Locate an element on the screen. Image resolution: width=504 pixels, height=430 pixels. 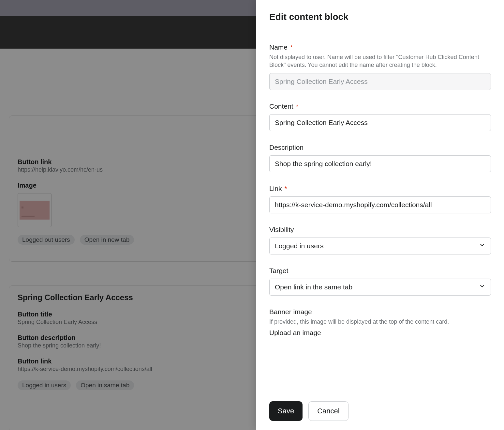
description-field: Description is located at coordinates (380, 158).